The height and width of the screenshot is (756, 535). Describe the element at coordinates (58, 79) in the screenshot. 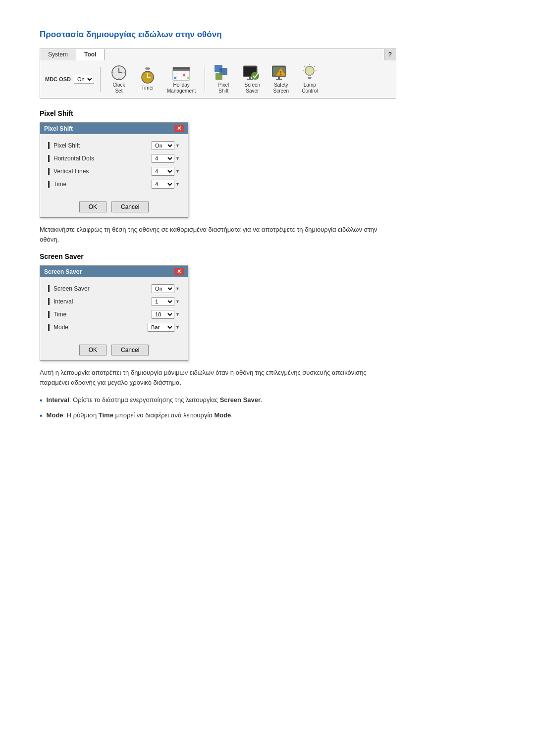

I see `mdc-osd-label: MDC OSD` at that location.